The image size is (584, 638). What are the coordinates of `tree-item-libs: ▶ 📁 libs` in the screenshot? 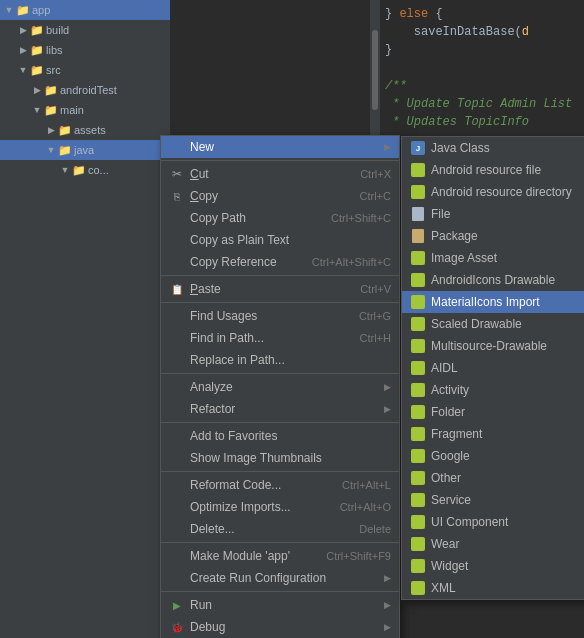 It's located at (85, 50).